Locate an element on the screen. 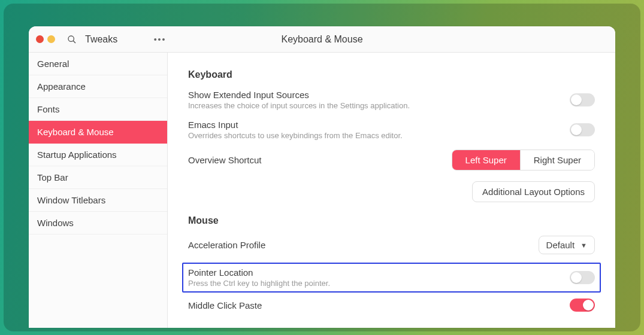 Image resolution: width=644 pixels, height=335 pixels. sidebar-item-label: Keyboard & Mouse is located at coordinates (75, 132).